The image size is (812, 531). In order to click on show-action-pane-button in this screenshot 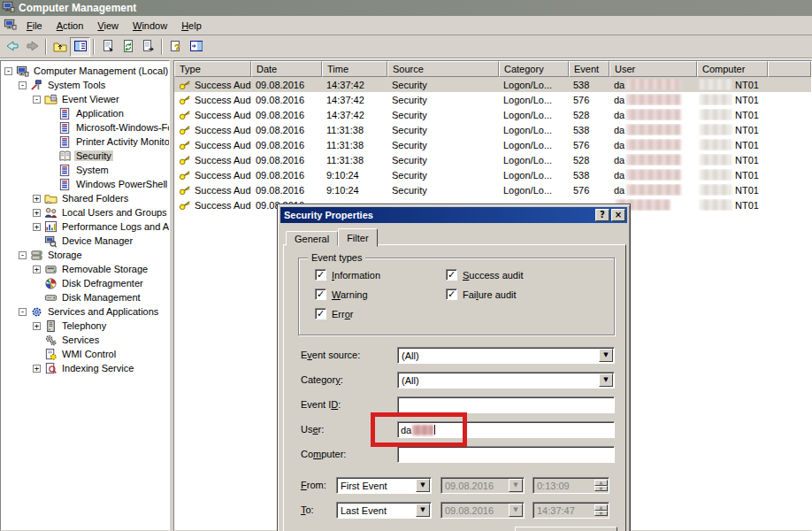, I will do `click(196, 47)`.